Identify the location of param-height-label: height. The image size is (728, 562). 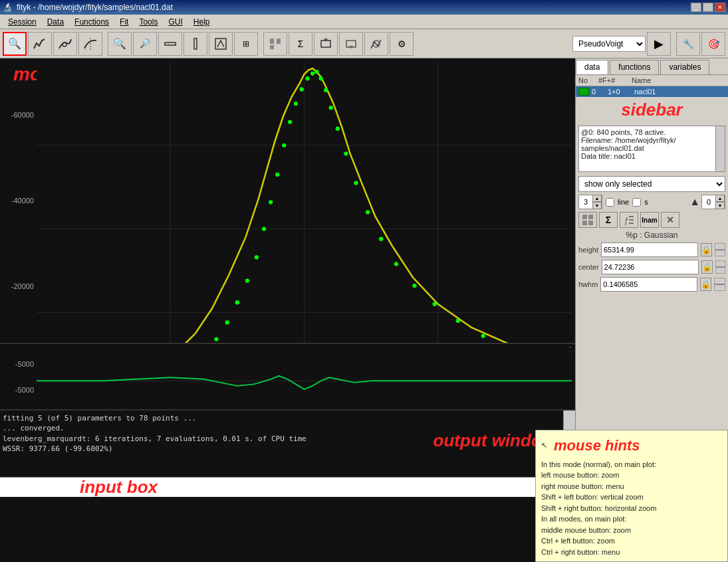
(588, 250).